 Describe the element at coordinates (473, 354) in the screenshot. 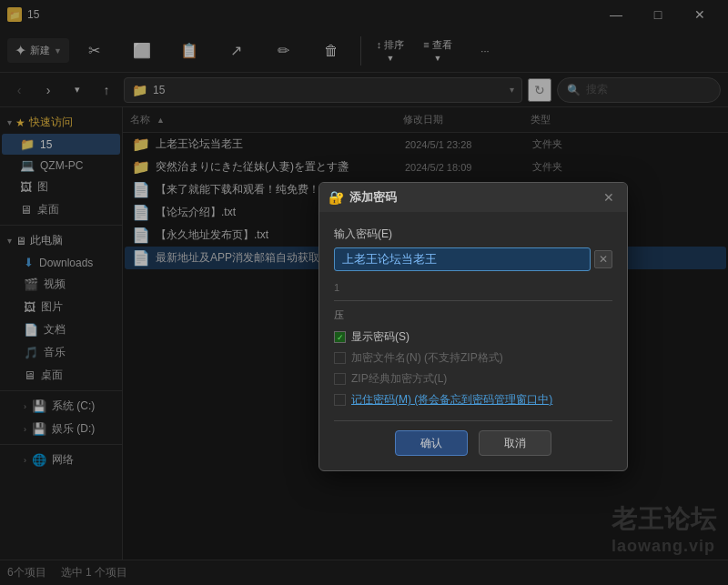

I see `compress-section: 压 显示密码(S) 加密文件名(N) (不支持ZIP格式) ZIP经典加密方式(…` at that location.